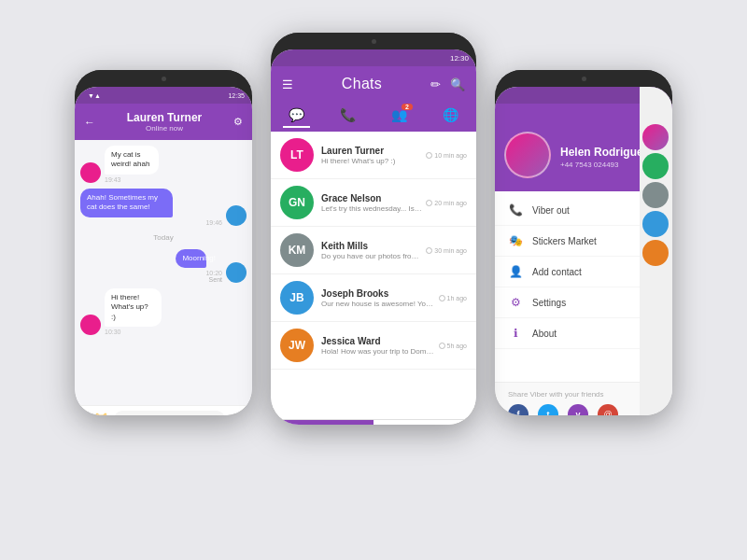  What do you see at coordinates (297, 117) in the screenshot?
I see `tab-chat: 💬` at bounding box center [297, 117].